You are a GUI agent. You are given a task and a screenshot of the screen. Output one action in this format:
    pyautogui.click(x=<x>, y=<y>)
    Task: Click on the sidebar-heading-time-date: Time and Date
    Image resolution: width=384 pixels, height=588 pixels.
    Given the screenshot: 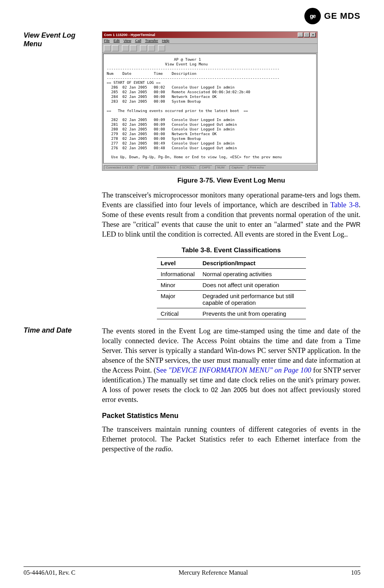 What is the action you would take?
    pyautogui.click(x=59, y=331)
    